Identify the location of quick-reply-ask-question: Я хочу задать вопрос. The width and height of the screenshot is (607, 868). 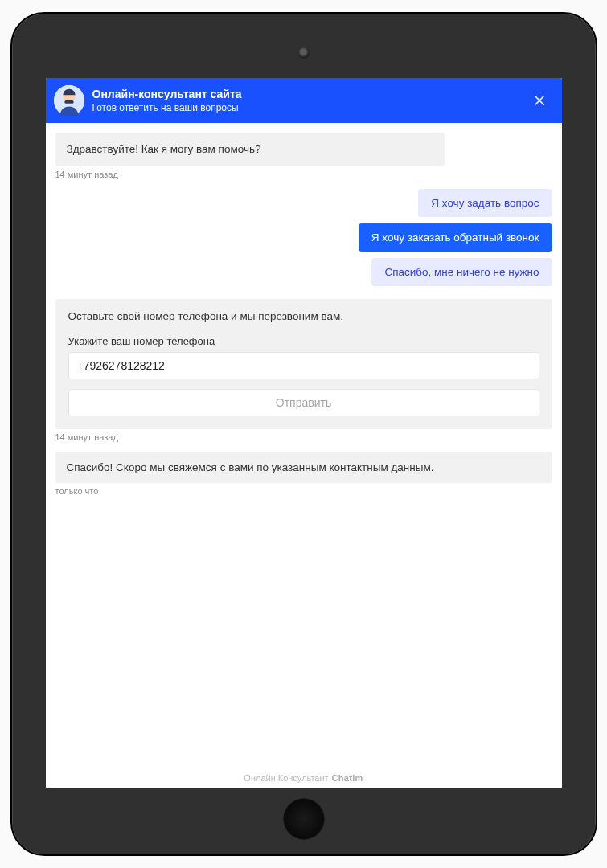
(485, 203).